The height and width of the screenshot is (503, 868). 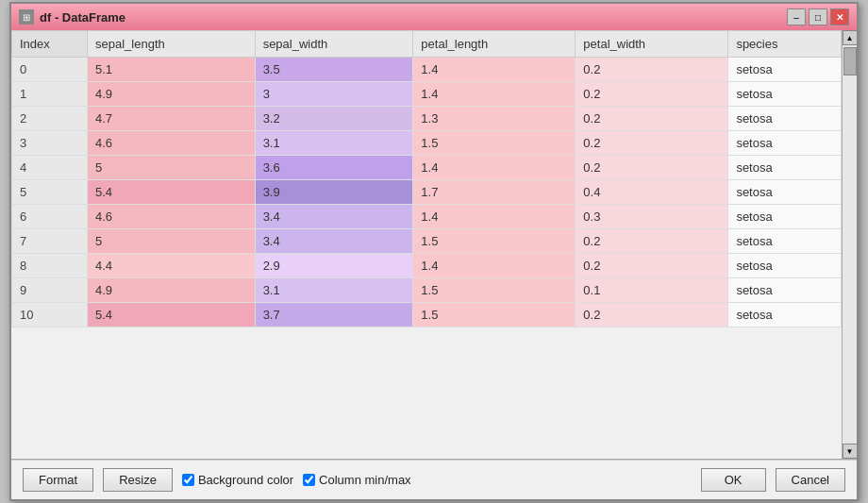 What do you see at coordinates (83, 17) in the screenshot?
I see `window-title: df - DataFrame` at bounding box center [83, 17].